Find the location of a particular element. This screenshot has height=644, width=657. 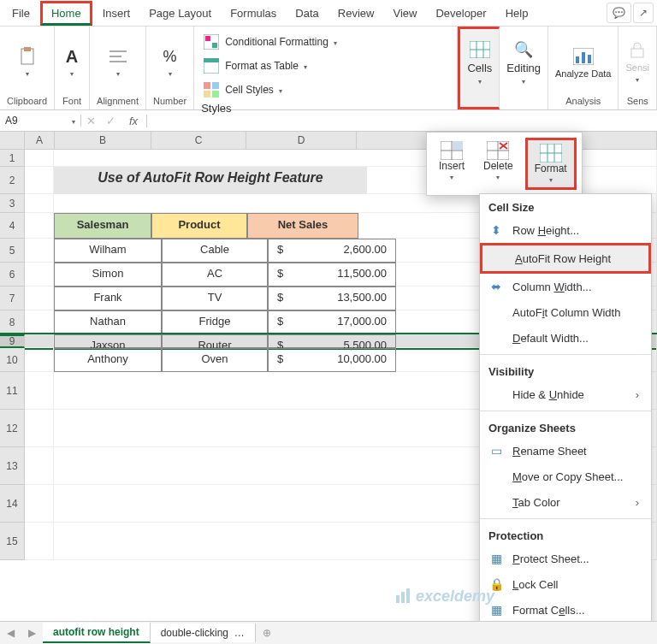

default-width-item: Default Width... is located at coordinates (565, 338).